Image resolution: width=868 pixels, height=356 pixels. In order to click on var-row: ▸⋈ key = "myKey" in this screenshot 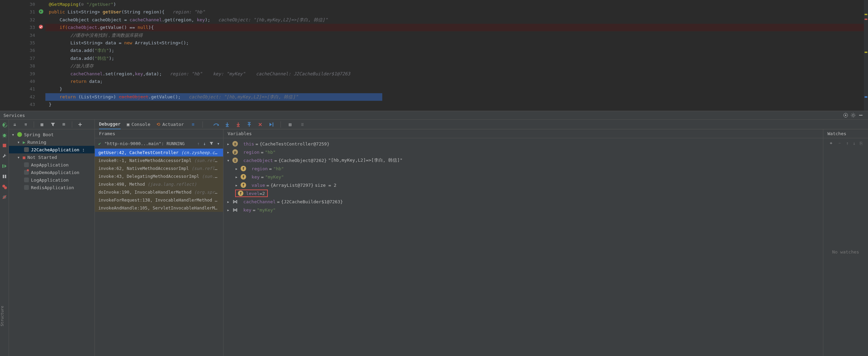, I will do `click(523, 210)`.